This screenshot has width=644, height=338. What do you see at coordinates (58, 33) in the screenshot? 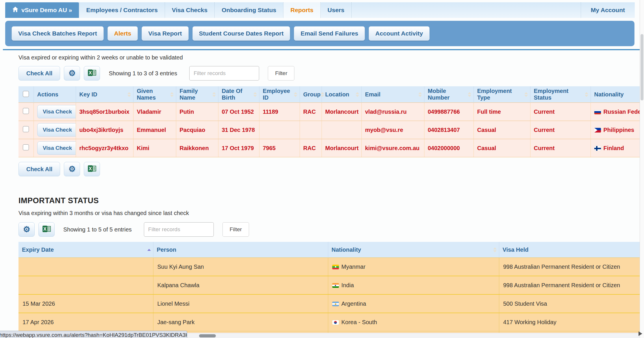
I see `subnav-visa-check-batches-report: Visa Check Batches Report` at bounding box center [58, 33].